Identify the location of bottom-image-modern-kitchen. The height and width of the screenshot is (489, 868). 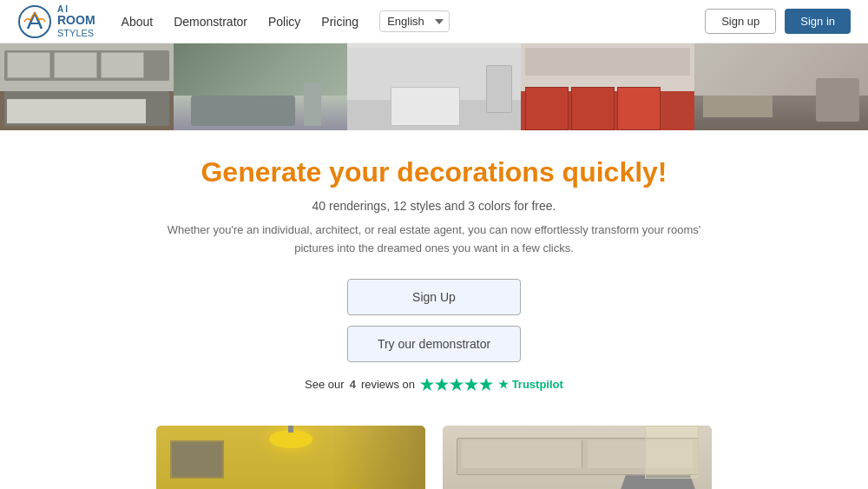
(577, 457).